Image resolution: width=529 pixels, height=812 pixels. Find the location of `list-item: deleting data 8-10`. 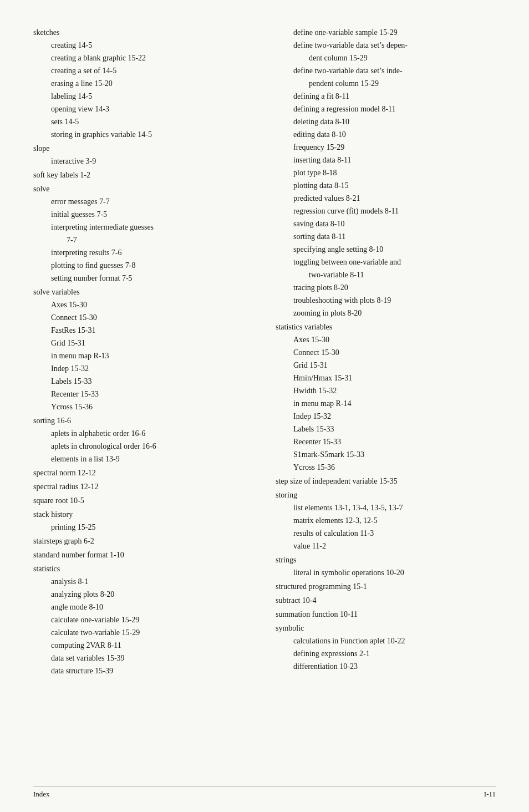

list-item: deleting data 8-10 is located at coordinates (386, 122).